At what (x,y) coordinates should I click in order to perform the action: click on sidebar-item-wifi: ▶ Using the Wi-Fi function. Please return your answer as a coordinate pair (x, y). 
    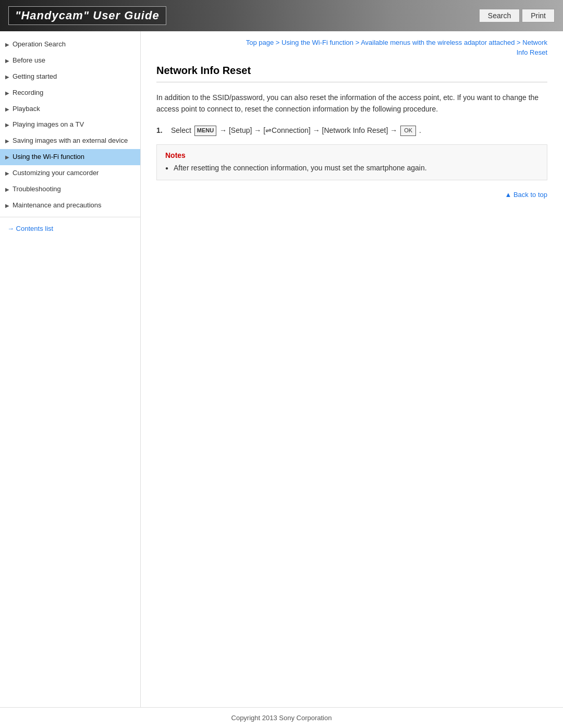
    Looking at the image, I should click on (70, 157).